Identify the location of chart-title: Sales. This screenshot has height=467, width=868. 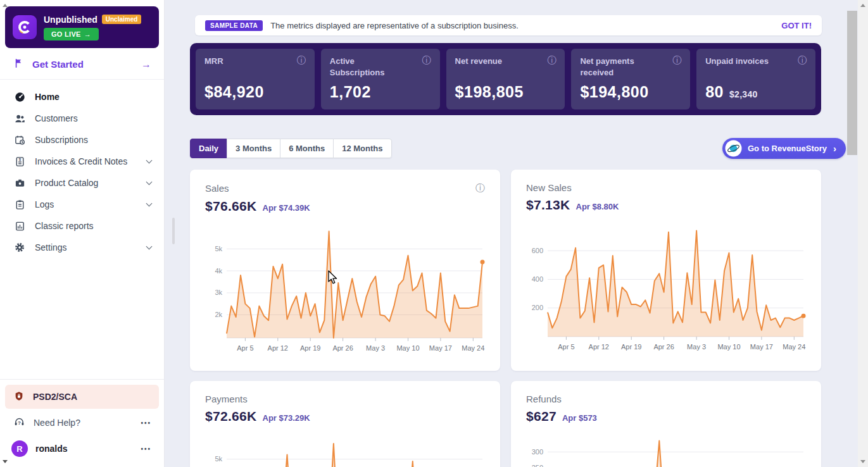
(217, 189).